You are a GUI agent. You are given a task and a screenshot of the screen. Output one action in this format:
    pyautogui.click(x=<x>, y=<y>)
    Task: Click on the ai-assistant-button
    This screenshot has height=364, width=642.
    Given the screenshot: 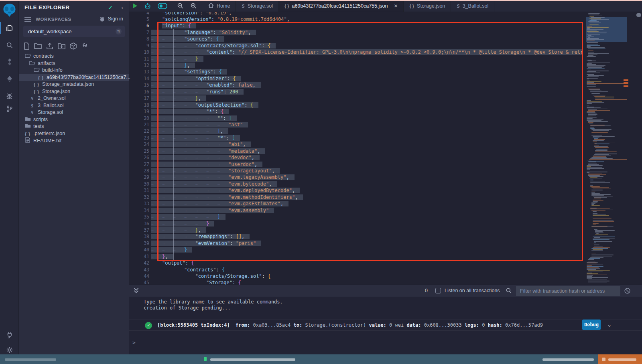 What is the action you would take?
    pyautogui.click(x=148, y=6)
    